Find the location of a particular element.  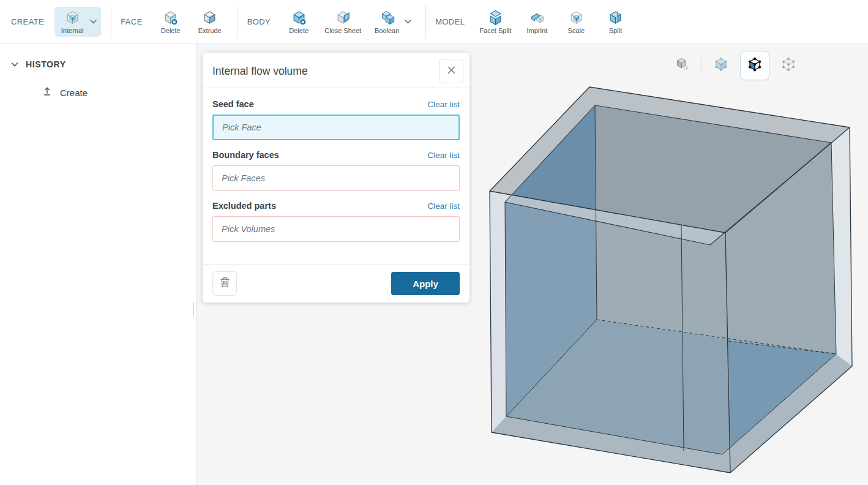

view-mode-transparent-view is located at coordinates (721, 66).